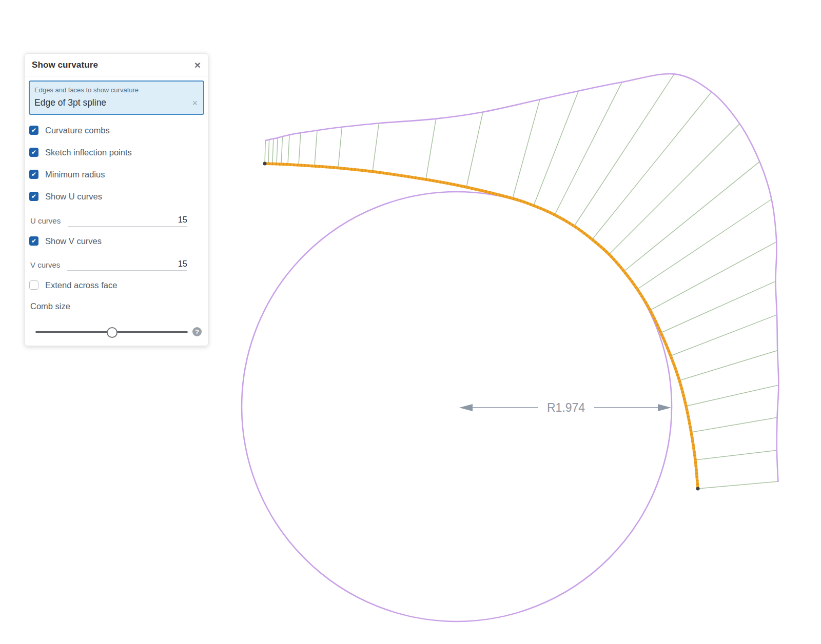 The height and width of the screenshot is (644, 821). What do you see at coordinates (73, 241) in the screenshot?
I see `show-v-curves-label: Show V curves` at bounding box center [73, 241].